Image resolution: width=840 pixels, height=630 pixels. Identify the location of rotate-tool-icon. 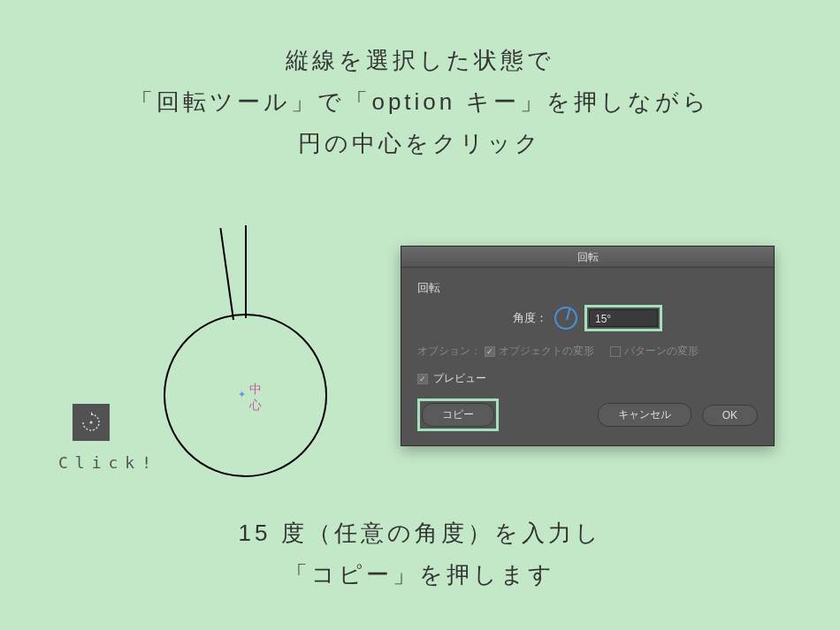
(91, 422).